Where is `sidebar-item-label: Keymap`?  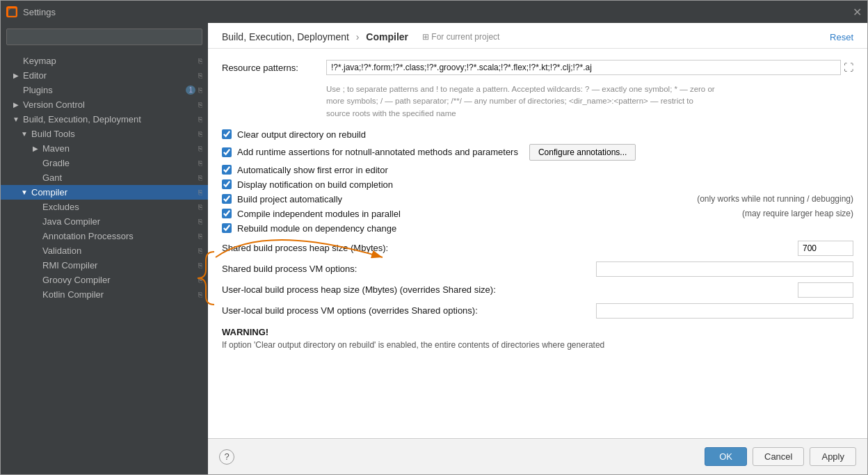 sidebar-item-label: Keymap is located at coordinates (109, 61).